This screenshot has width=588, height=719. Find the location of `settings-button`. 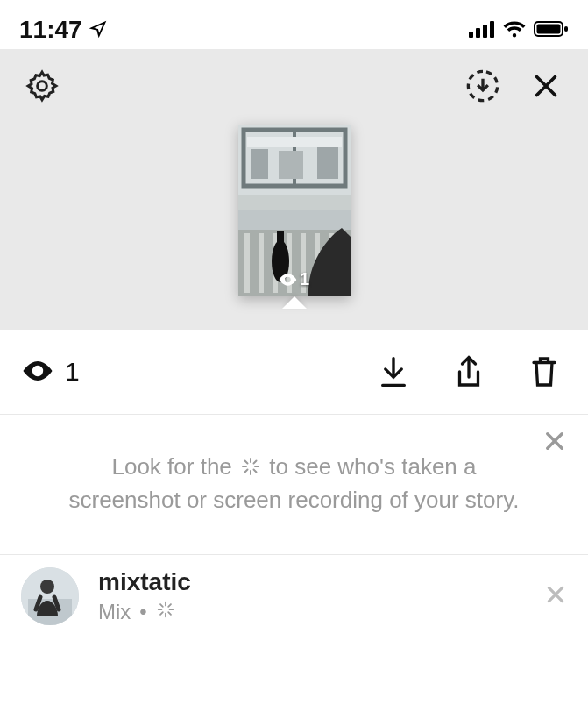

settings-button is located at coordinates (42, 86).